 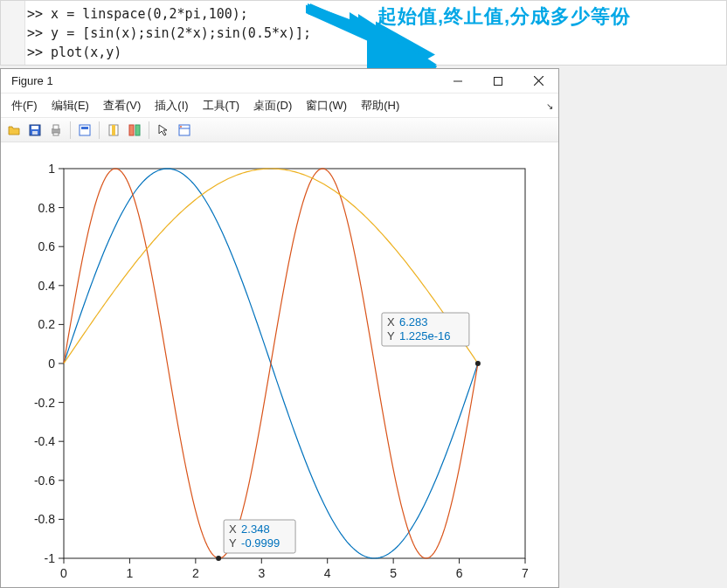 I want to click on minimize-button, so click(x=458, y=81).